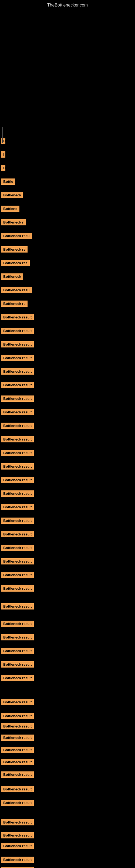 This screenshot has height=868, width=135. I want to click on list-item: I, so click(3, 155).